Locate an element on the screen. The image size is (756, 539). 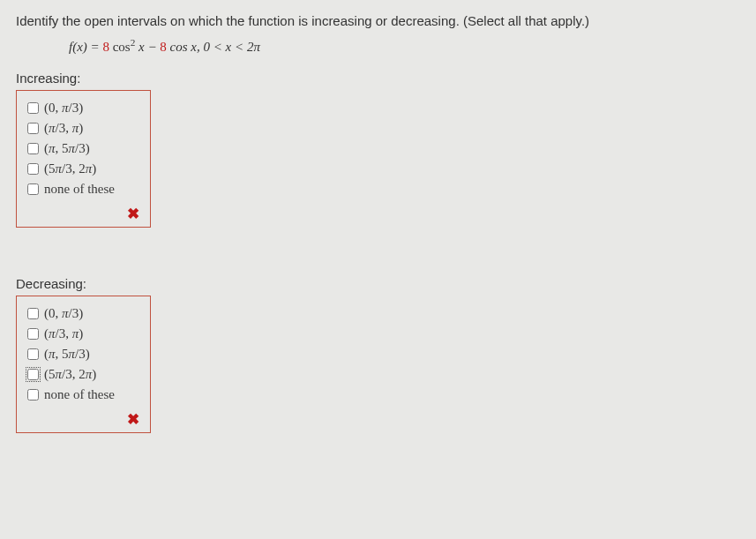
function-lhs: f(x) = is located at coordinates (86, 47).